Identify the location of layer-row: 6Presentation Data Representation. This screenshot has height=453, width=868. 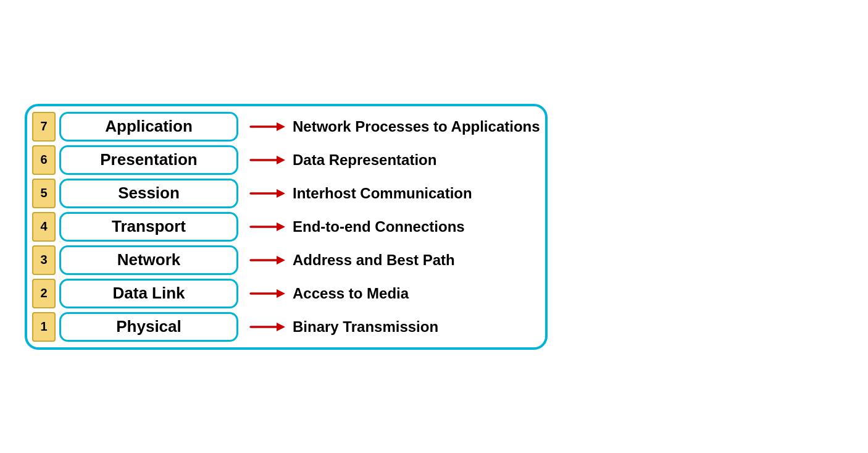
(286, 160).